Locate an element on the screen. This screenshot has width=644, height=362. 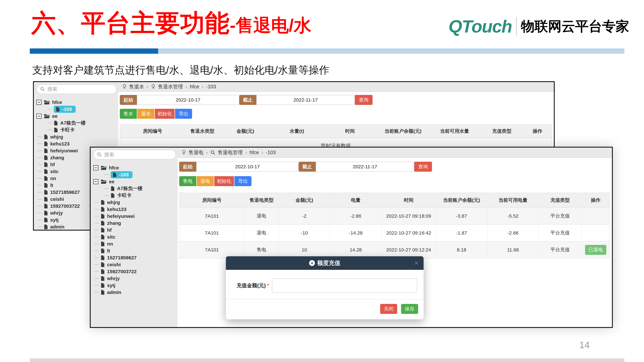
logo-divider is located at coordinates (516, 26).